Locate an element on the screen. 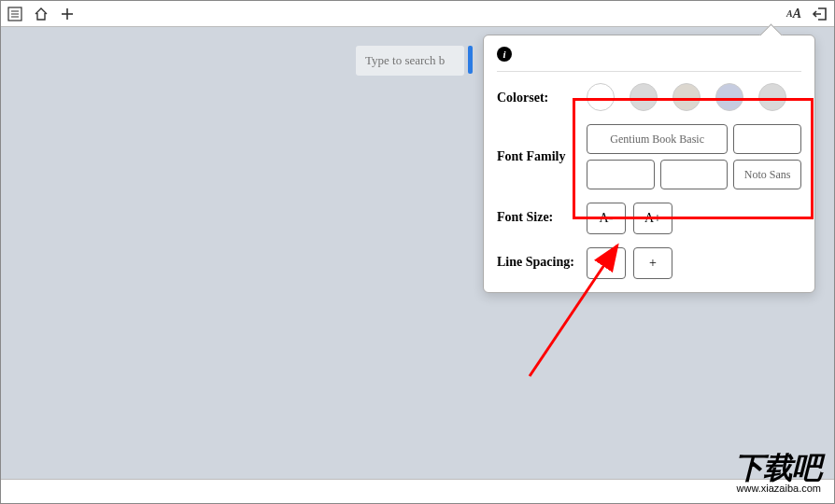 This screenshot has width=835, height=504. exit-icon is located at coordinates (820, 14).